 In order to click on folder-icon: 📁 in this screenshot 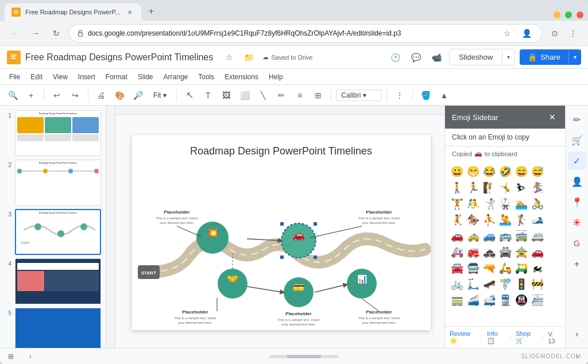, I will do `click(249, 57)`.